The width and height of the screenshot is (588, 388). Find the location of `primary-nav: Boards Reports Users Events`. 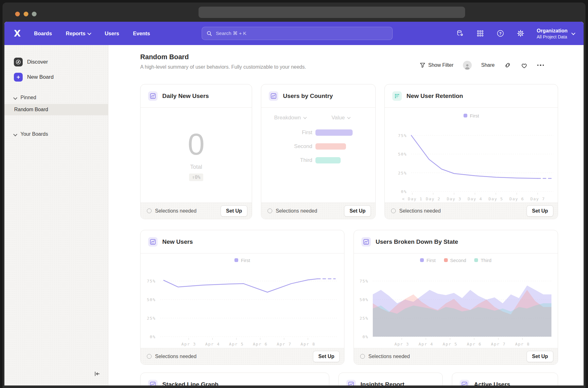

primary-nav: Boards Reports Users Events is located at coordinates (92, 33).